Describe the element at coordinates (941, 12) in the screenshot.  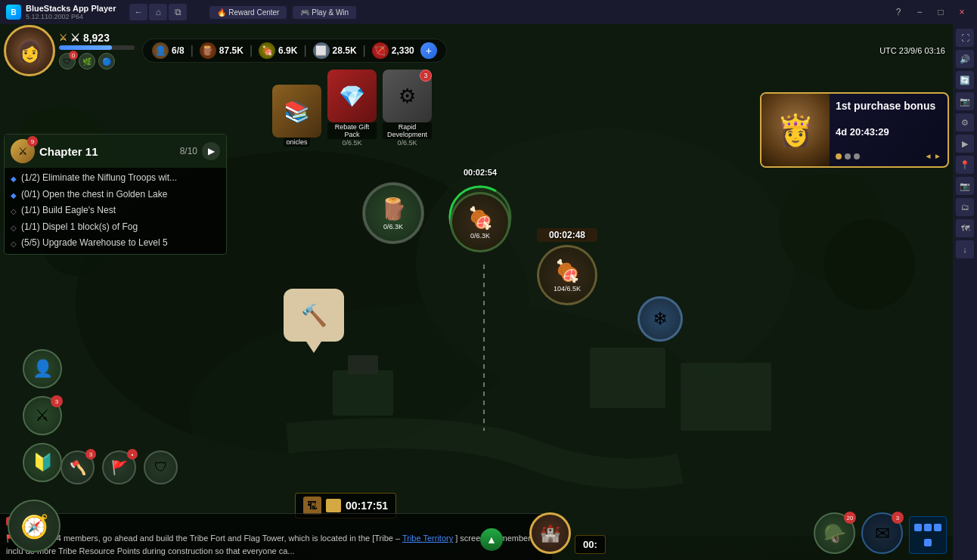
I see `restore-button: □` at that location.